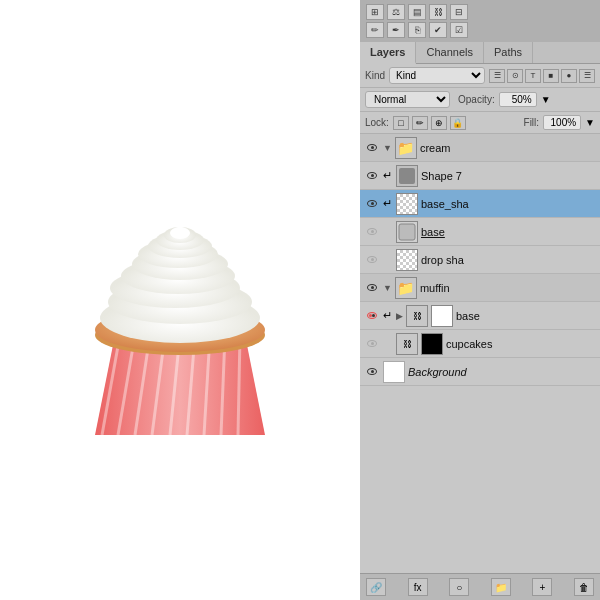 The width and height of the screenshot is (600, 600). Describe the element at coordinates (432, 344) in the screenshot. I see `thumb-cupcakes-mask` at that location.